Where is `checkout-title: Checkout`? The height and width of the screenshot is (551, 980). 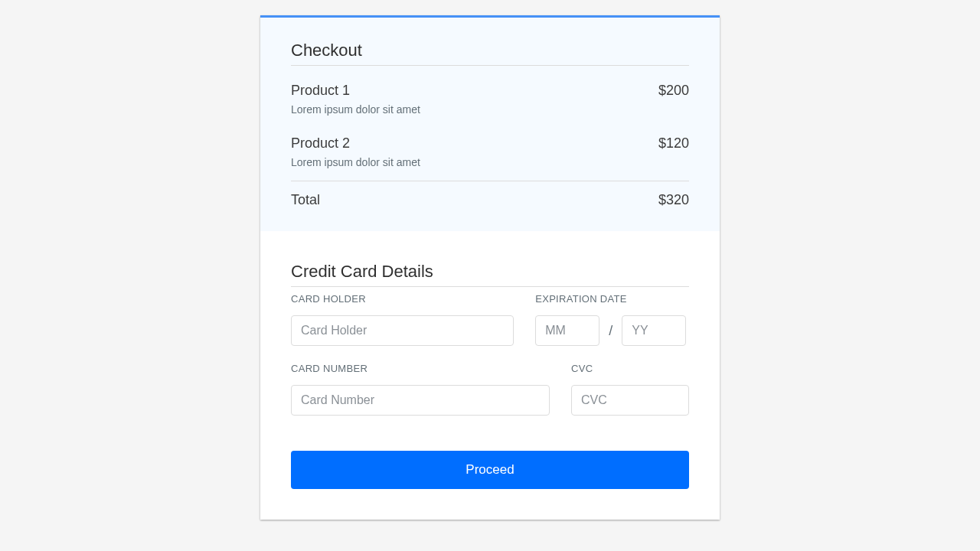
checkout-title: Checkout is located at coordinates (490, 54).